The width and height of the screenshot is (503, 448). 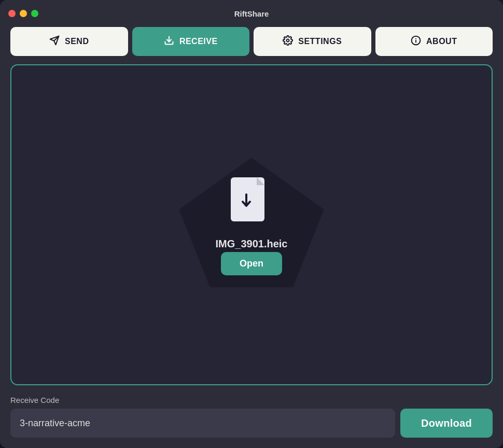 What do you see at coordinates (288, 41) in the screenshot?
I see `settings-icon` at bounding box center [288, 41].